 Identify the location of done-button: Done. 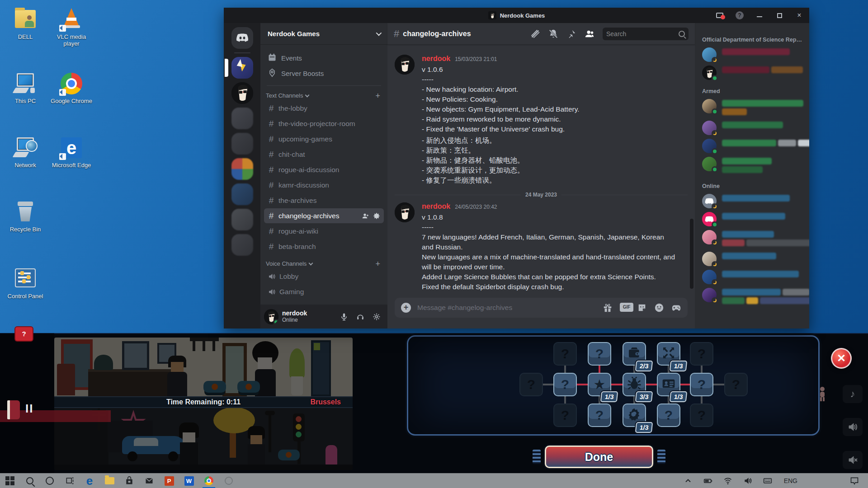
(599, 457).